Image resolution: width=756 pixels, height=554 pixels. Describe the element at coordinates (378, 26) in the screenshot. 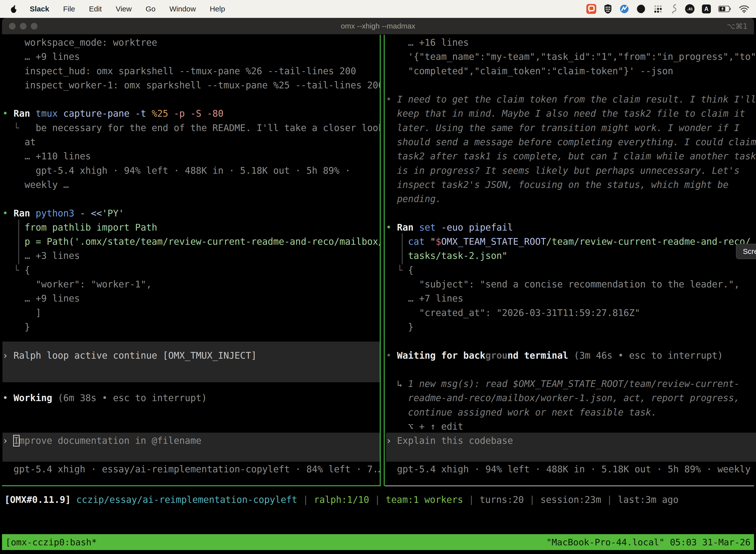

I see `window-titlebar: omx --xhigh --madmax ⌥⌘1` at that location.